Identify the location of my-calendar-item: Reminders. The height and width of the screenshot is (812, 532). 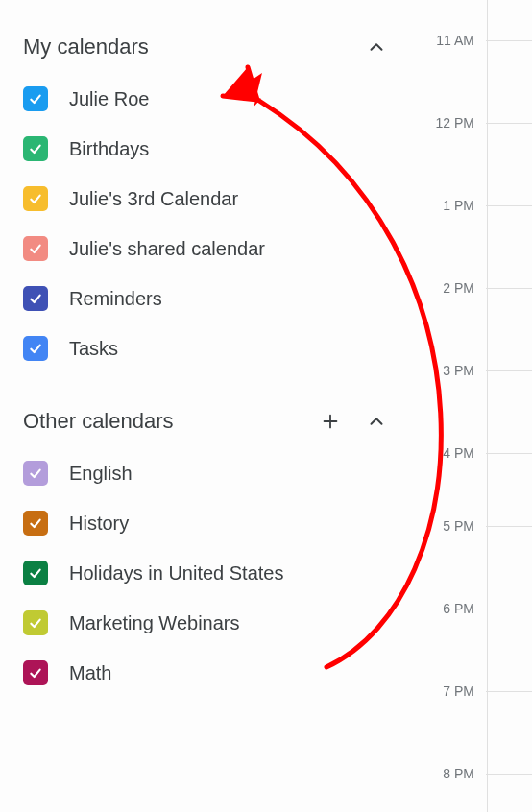
(206, 299).